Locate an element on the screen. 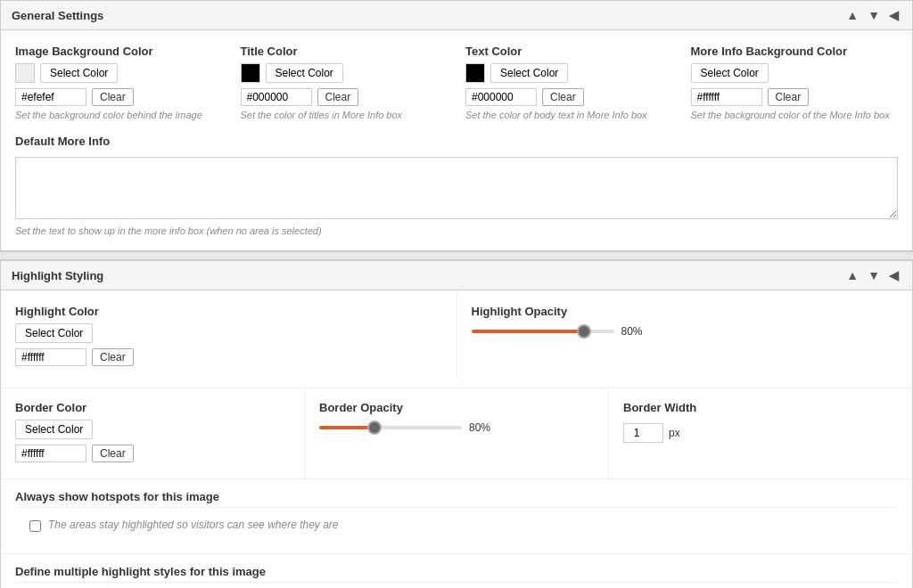 This screenshot has width=913, height=588. text-color-hint: Set the color of body text in More Info … is located at coordinates (569, 115).